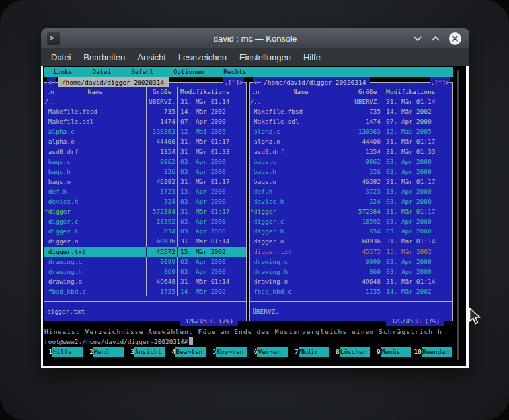  What do you see at coordinates (147, 352) in the screenshot?
I see `fnkey-3: 3Ansicht` at bounding box center [147, 352].